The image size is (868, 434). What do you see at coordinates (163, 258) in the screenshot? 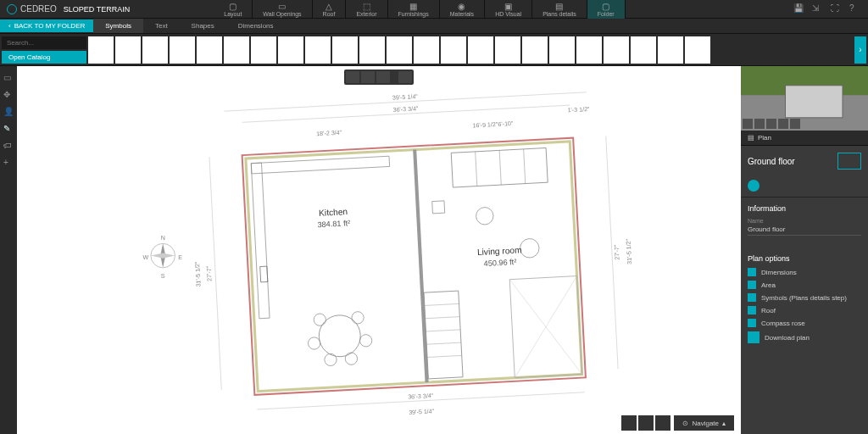
I see `compass-rose: N S E W` at bounding box center [163, 258].